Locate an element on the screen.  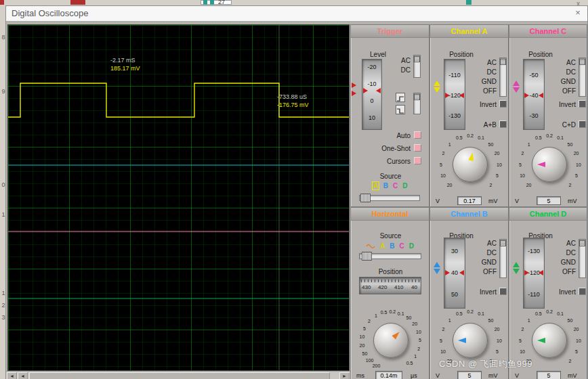
horizontal-panel: Horizontal Source A B C D Position is located at coordinates (390, 293).